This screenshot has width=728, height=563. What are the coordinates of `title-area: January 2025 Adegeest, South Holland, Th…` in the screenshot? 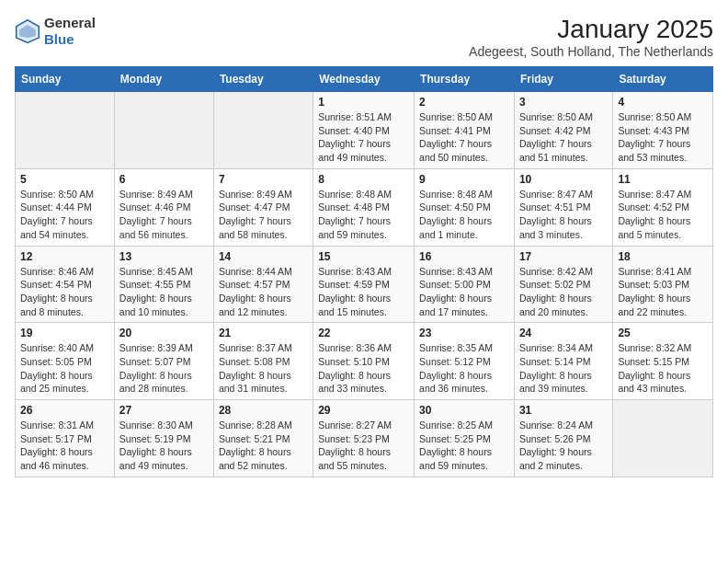 It's located at (591, 37).